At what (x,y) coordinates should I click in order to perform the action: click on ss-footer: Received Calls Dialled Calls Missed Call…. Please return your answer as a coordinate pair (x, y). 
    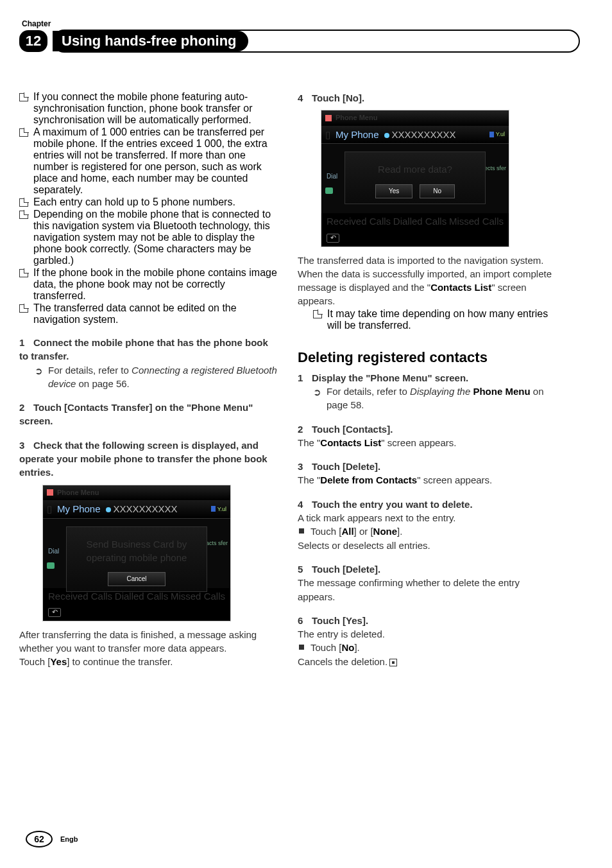
    Looking at the image, I should click on (415, 222).